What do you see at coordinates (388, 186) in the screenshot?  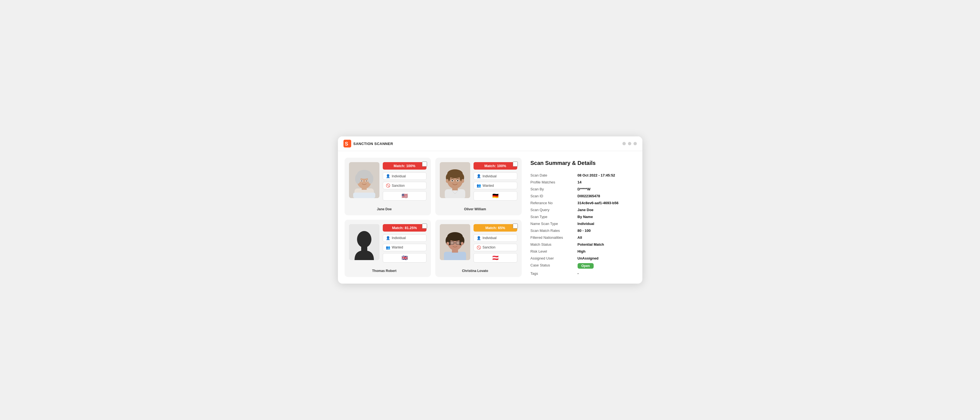 I see `ban-icon: 🚫` at bounding box center [388, 186].